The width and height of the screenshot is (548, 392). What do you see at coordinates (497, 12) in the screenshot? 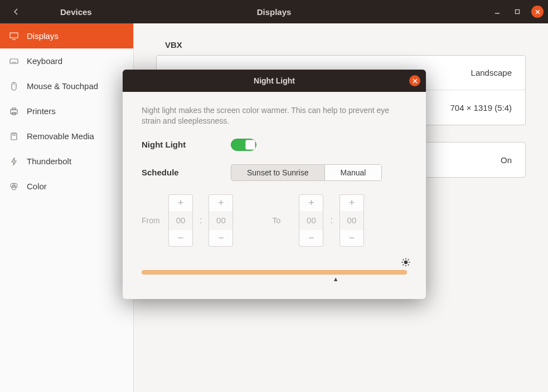
I see `minimize-button` at bounding box center [497, 12].